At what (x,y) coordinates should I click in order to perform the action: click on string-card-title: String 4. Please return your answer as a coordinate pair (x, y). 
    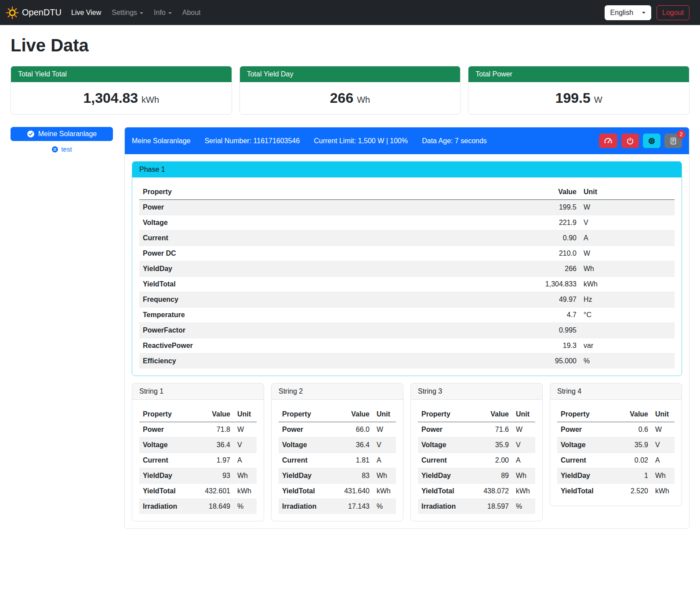
    Looking at the image, I should click on (616, 392).